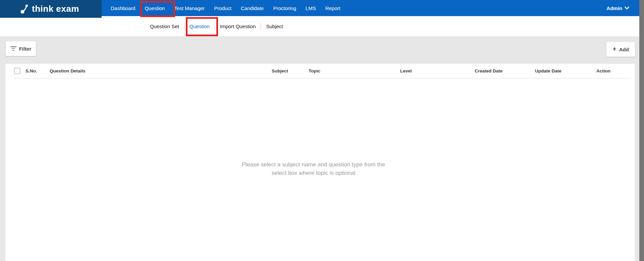 The width and height of the screenshot is (644, 261). I want to click on nav-item-lms: LMS, so click(311, 8).